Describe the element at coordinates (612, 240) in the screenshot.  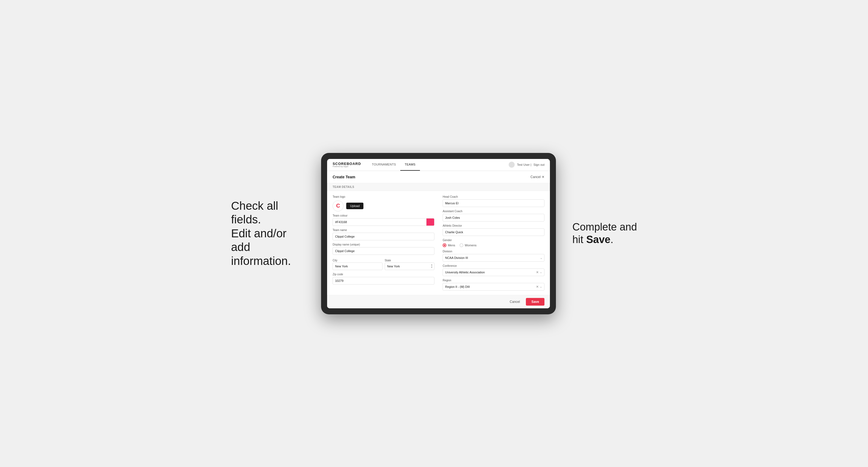
I see `annotation-period: .` at that location.